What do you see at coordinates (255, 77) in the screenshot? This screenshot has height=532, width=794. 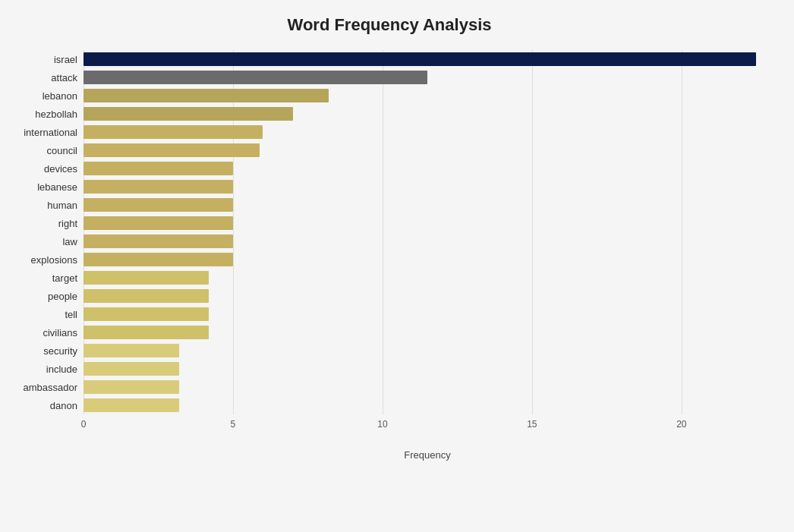 I see `bar-attack` at bounding box center [255, 77].